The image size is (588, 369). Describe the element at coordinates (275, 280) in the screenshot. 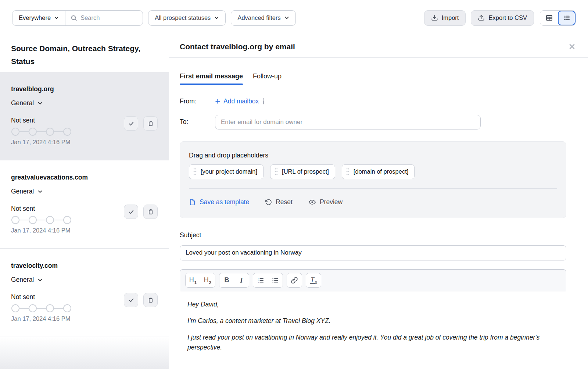

I see `bullet-list-button` at that location.